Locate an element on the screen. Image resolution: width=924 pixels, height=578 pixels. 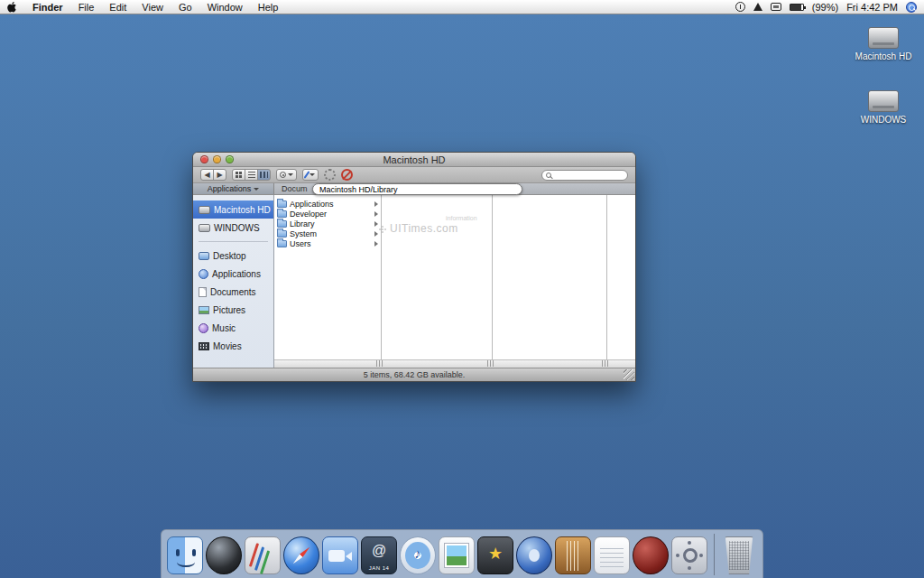
column-item-label: Library is located at coordinates (302, 224).